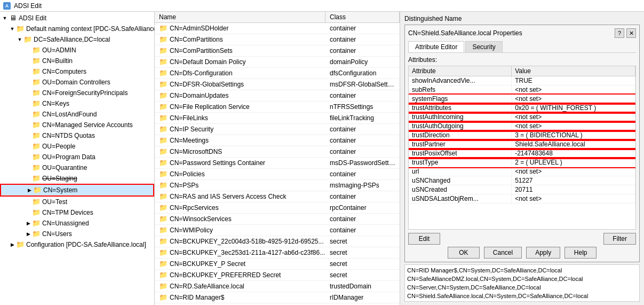 The height and width of the screenshot is (305, 644). I want to click on tree-item-cn-keys: ▶ 📁 CN=Keys, so click(77, 104).